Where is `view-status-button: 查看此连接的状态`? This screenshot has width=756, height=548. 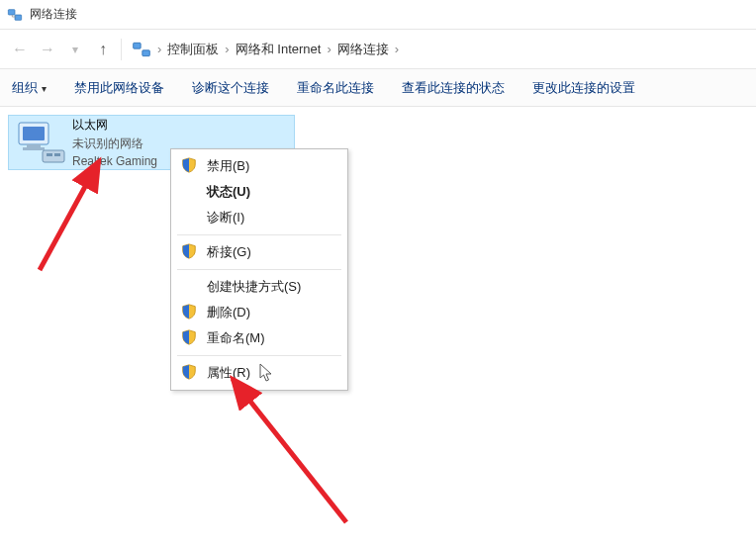 view-status-button: 查看此连接的状态 is located at coordinates (453, 88).